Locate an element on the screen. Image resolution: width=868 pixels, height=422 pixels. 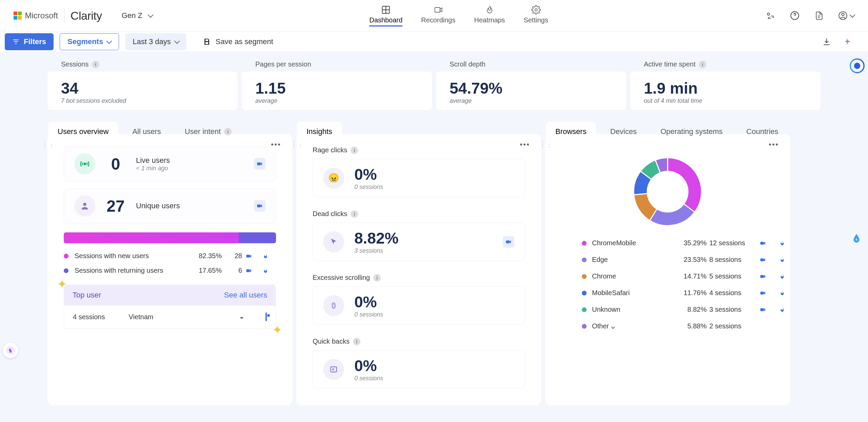
nav-heatmaps: Heatmaps is located at coordinates (490, 16).